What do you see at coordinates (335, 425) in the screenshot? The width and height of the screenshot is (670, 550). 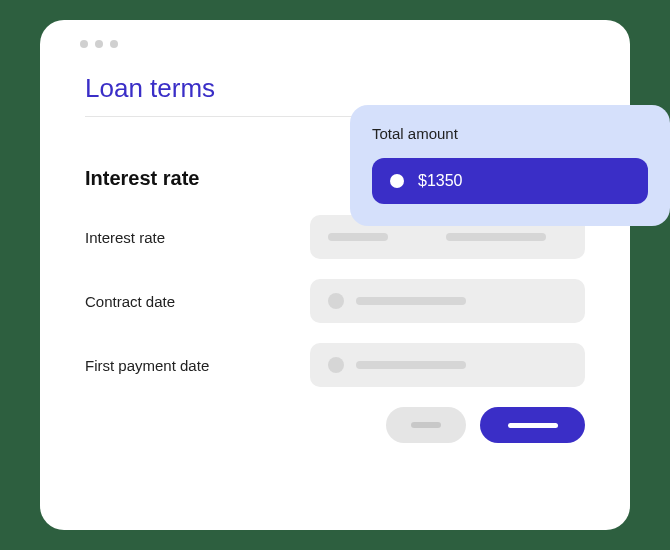 I see `button-row` at bounding box center [335, 425].